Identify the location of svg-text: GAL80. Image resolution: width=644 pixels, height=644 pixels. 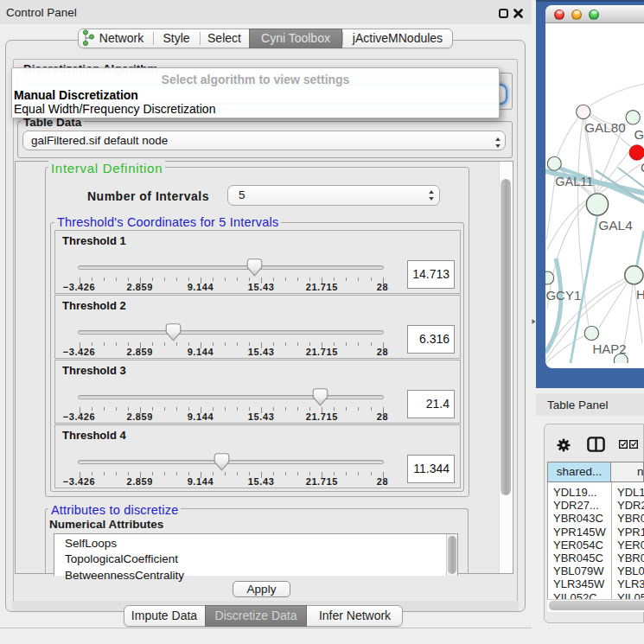
(605, 128).